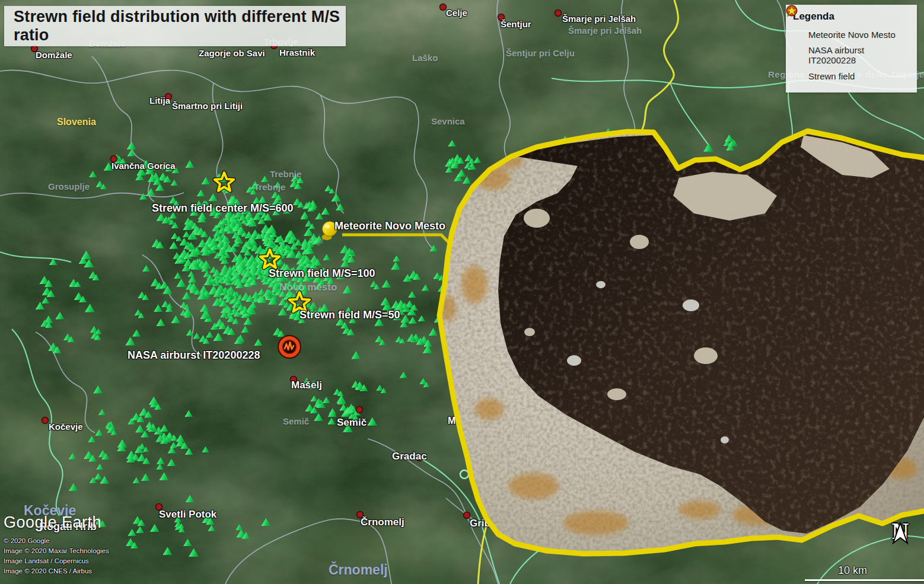 This screenshot has height=584, width=924. What do you see at coordinates (46, 561) in the screenshot?
I see `copyright-line: Image Landsat / Copernicus` at bounding box center [46, 561].